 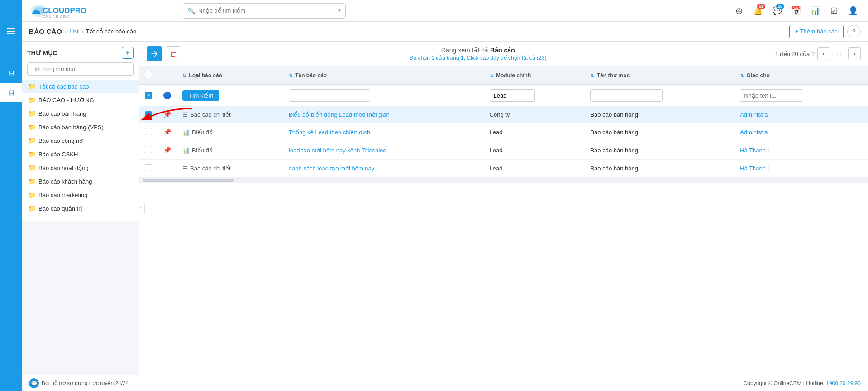 What do you see at coordinates (796, 11) in the screenshot?
I see `calendar-btn: 📅` at bounding box center [796, 11].